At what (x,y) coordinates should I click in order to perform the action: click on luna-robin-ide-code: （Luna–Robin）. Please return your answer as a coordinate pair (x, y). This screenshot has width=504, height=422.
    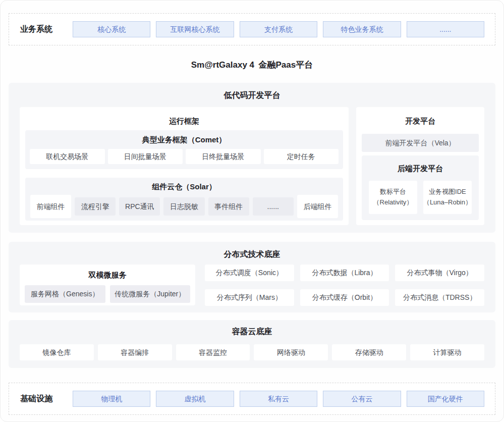
    Looking at the image, I should click on (447, 203).